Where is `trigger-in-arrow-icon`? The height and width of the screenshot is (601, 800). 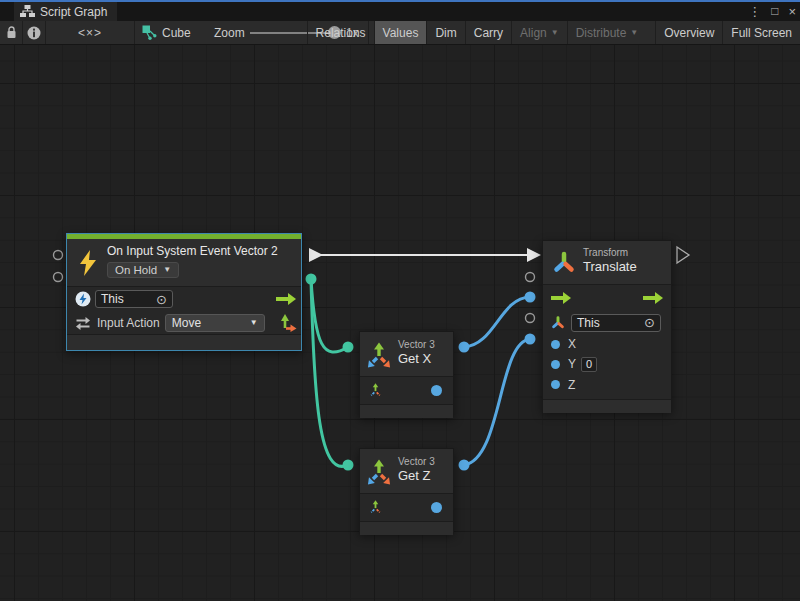
trigger-in-arrow-icon is located at coordinates (561, 298).